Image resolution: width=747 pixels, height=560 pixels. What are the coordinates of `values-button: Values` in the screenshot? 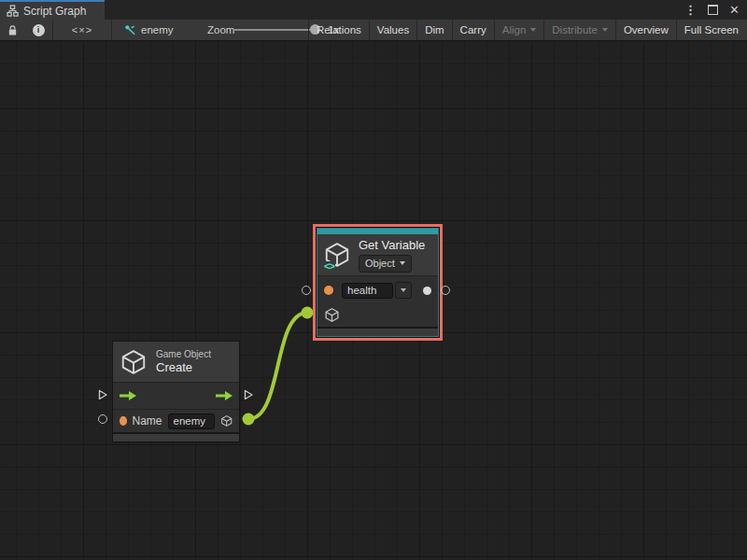 It's located at (392, 30).